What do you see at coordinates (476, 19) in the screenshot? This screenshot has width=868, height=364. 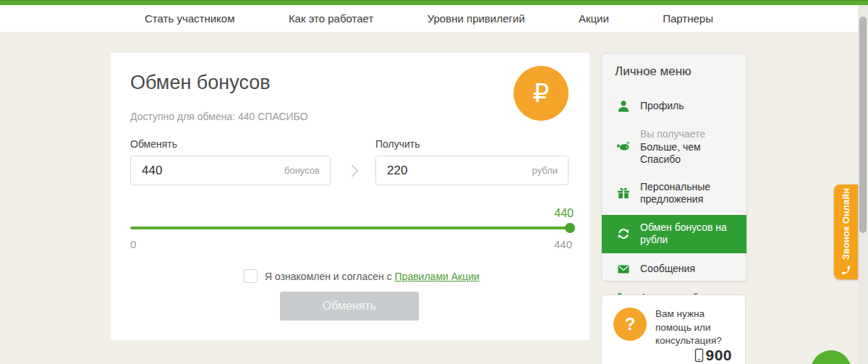 I see `nav-item-privilege-levels: Уровни привилегий` at bounding box center [476, 19].